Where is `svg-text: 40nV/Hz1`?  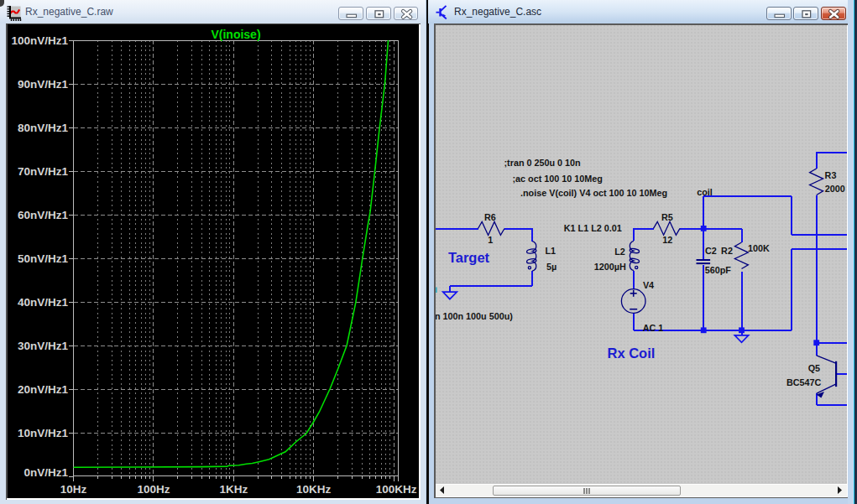
svg-text: 40nV/Hz1 is located at coordinates (42, 302).